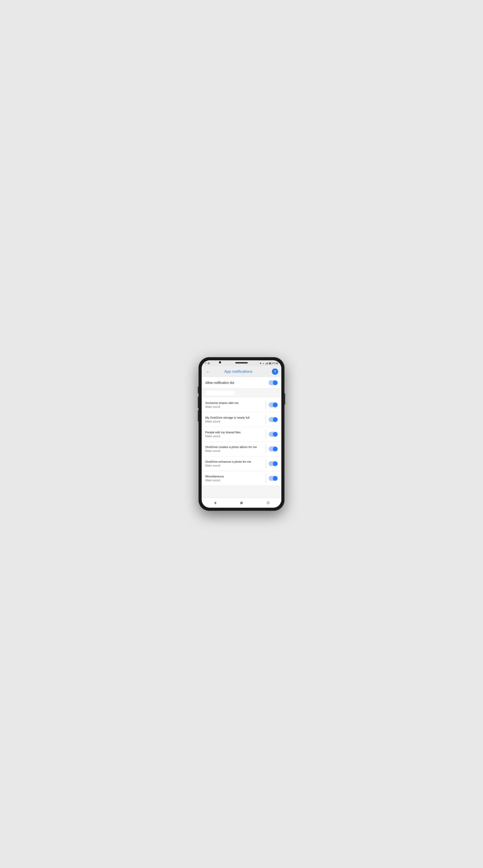  I want to click on notif-row-subtitle-2: Make sound, so click(235, 436).